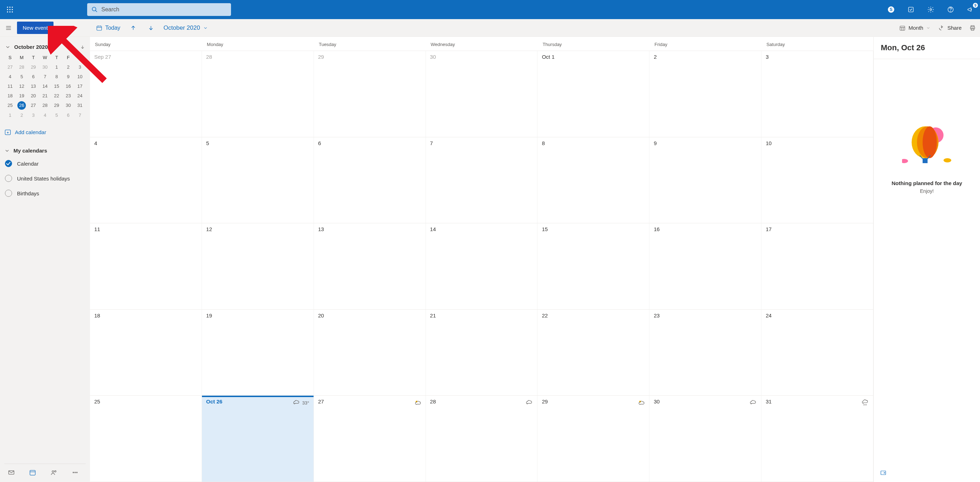 Image resolution: width=980 pixels, height=482 pixels. I want to click on collapse-panel-icon, so click(883, 473).